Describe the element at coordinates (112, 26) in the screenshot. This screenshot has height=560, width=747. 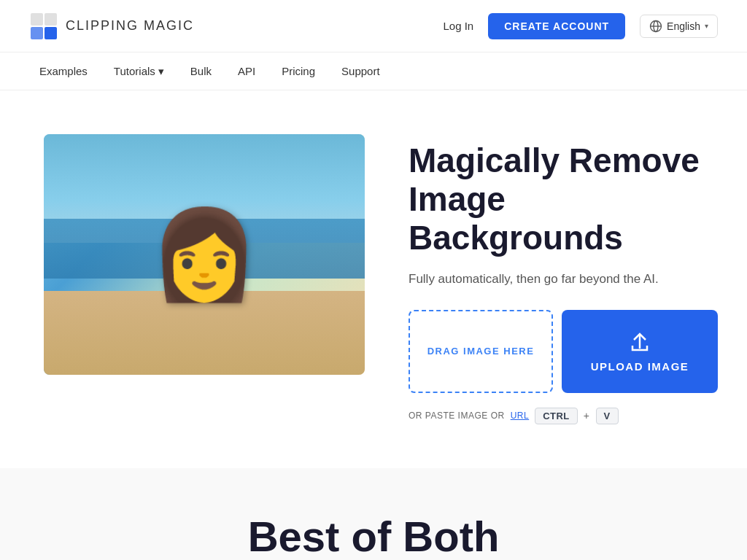
I see `logo: CLIPPING MAGIC` at that location.